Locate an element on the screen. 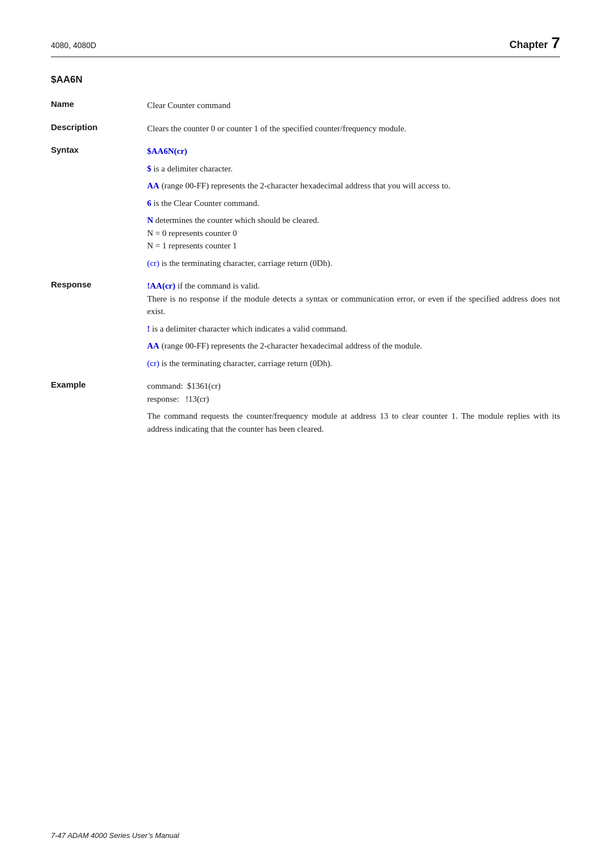  label-description: Description is located at coordinates (99, 129).